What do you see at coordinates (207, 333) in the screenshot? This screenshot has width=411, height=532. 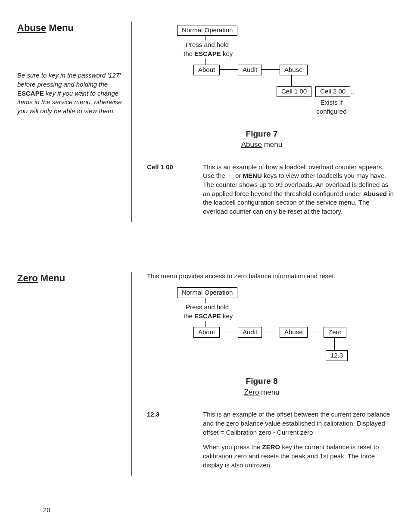 I see `node-about-2: About` at bounding box center [207, 333].